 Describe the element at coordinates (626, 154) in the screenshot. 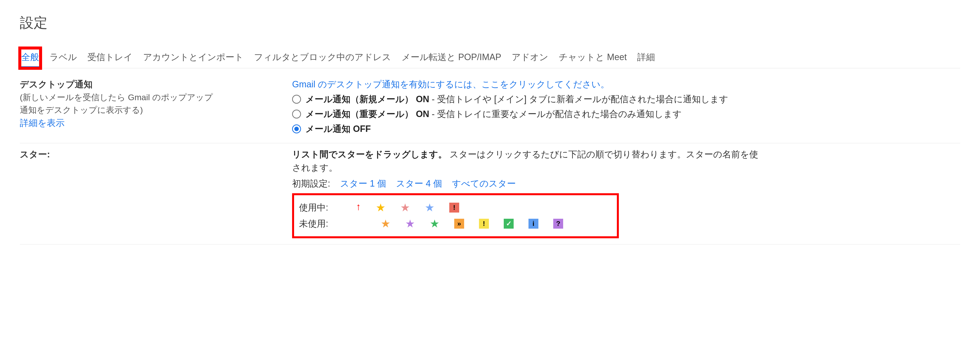

I see `stars-desc: リスト間でスターをドラッグします。 スターはクリックするたびに下記の順で切り替わ…` at that location.